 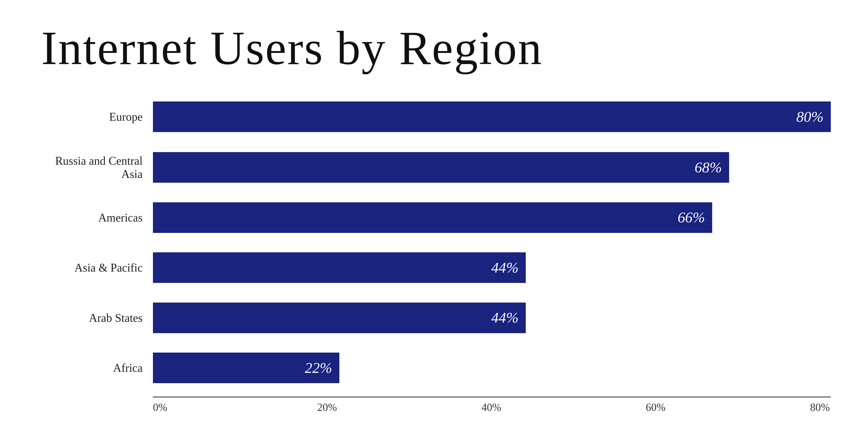 What do you see at coordinates (436, 317) in the screenshot?
I see `bar-row: Arab States44%` at bounding box center [436, 317].